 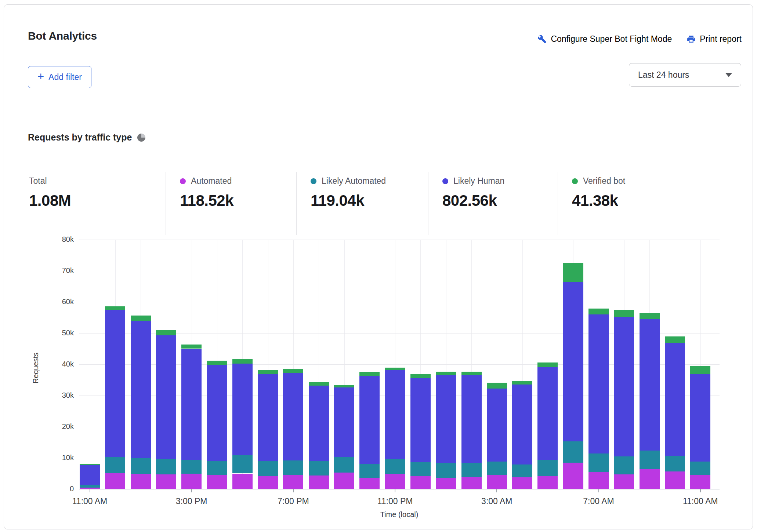 I want to click on add-filter-button: + Add filter, so click(x=59, y=77).